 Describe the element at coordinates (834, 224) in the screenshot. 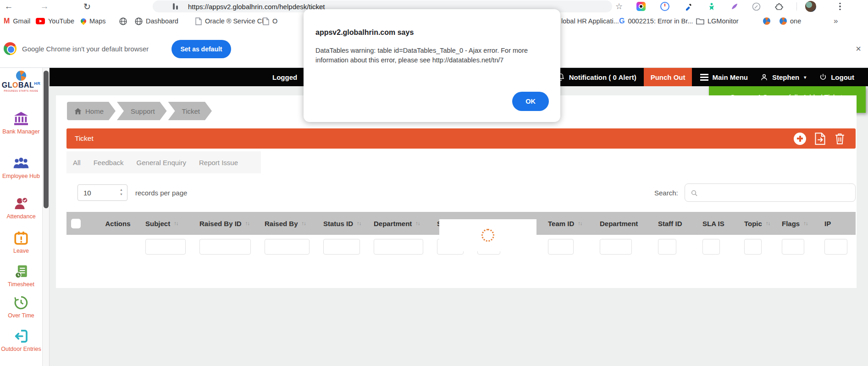

I see `column-header-ip: IP` at that location.